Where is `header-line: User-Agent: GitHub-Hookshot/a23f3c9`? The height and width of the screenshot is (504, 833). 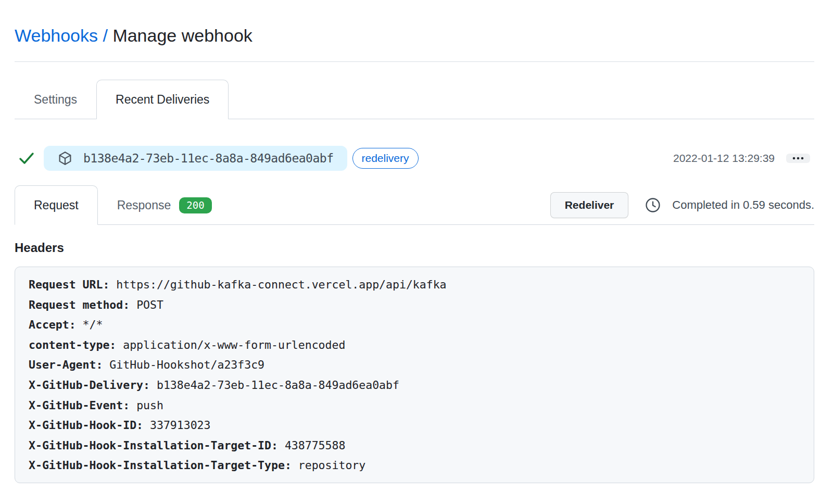 header-line: User-Agent: GitHub-Hookshot/a23f3c9 is located at coordinates (414, 366).